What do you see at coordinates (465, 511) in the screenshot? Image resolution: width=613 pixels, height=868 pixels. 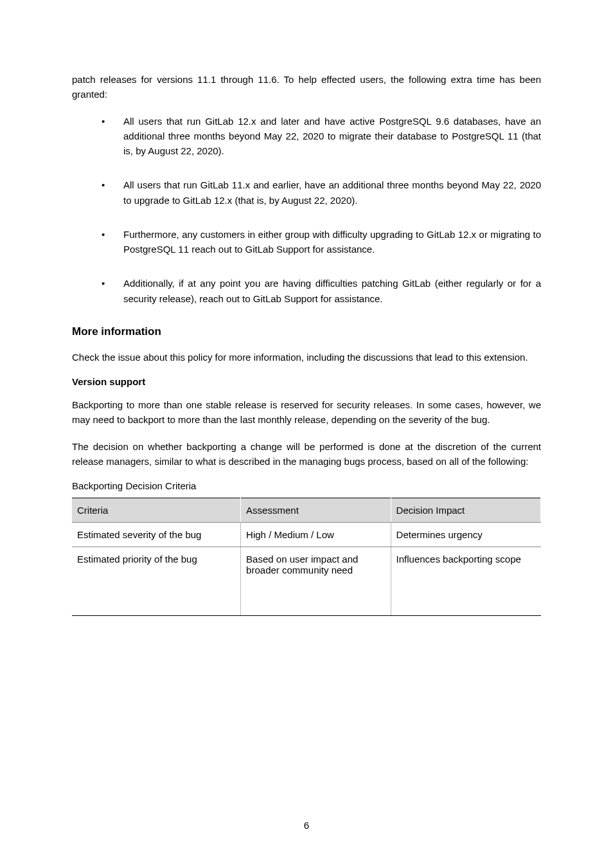 I see `table-header-cell: Decision Impact` at bounding box center [465, 511].